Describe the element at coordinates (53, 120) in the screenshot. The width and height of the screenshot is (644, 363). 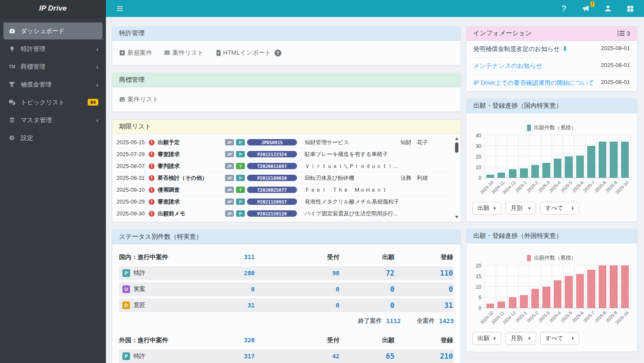
I see `sidebar-item-5: マスタ管理‹` at that location.